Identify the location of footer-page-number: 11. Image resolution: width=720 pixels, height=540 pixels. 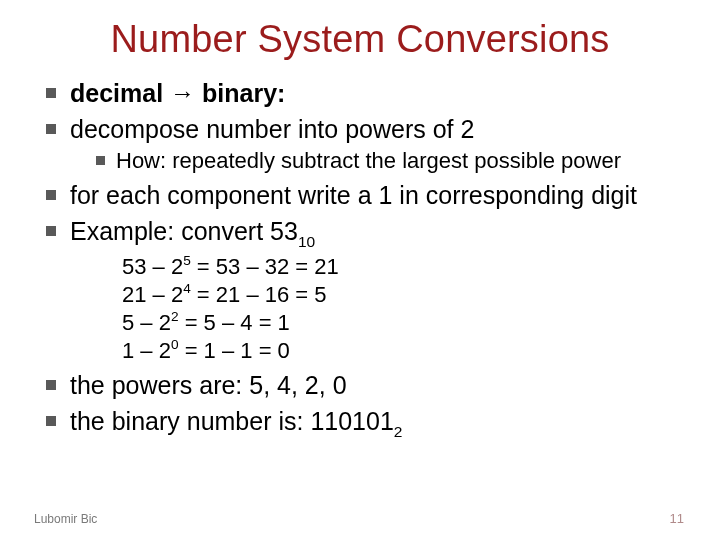
(677, 518).